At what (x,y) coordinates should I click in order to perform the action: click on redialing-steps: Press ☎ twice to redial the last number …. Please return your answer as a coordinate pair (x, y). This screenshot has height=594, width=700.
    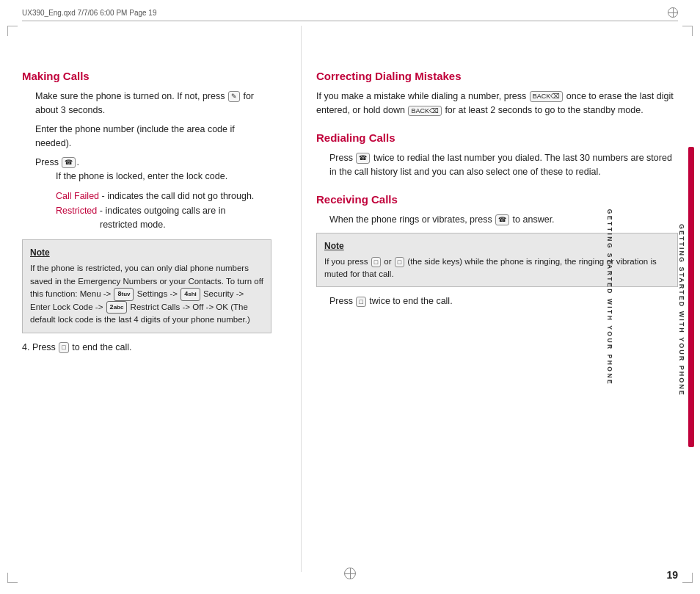
    Looking at the image, I should click on (497, 166).